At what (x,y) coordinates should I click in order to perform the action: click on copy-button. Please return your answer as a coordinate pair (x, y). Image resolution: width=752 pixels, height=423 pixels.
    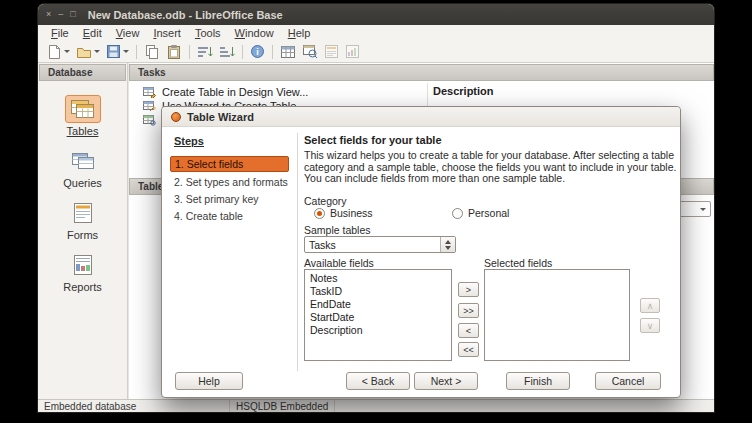
    Looking at the image, I should click on (152, 52).